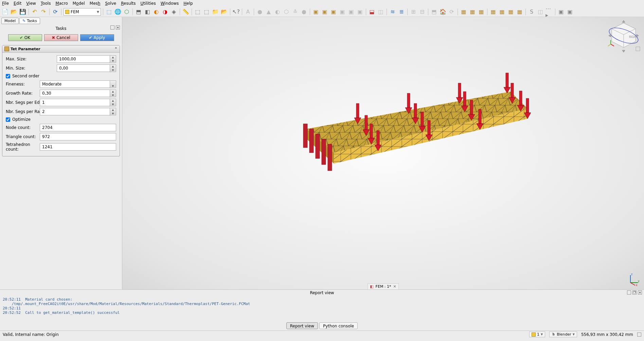 Image resolution: width=644 pixels, height=341 pixels. Describe the element at coordinates (78, 84) in the screenshot. I see `fineness-select: Moderate ▼` at that location.